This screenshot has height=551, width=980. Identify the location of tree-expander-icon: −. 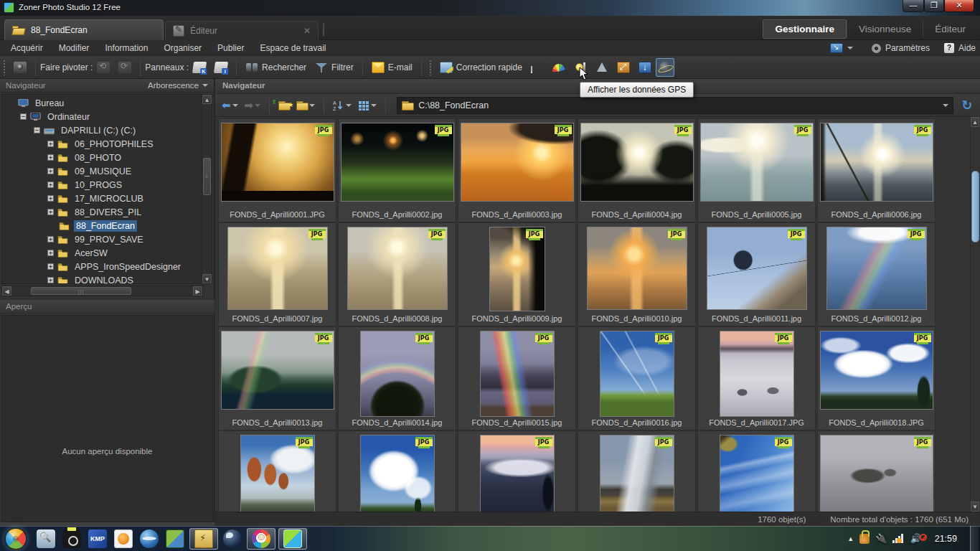
(23, 116).